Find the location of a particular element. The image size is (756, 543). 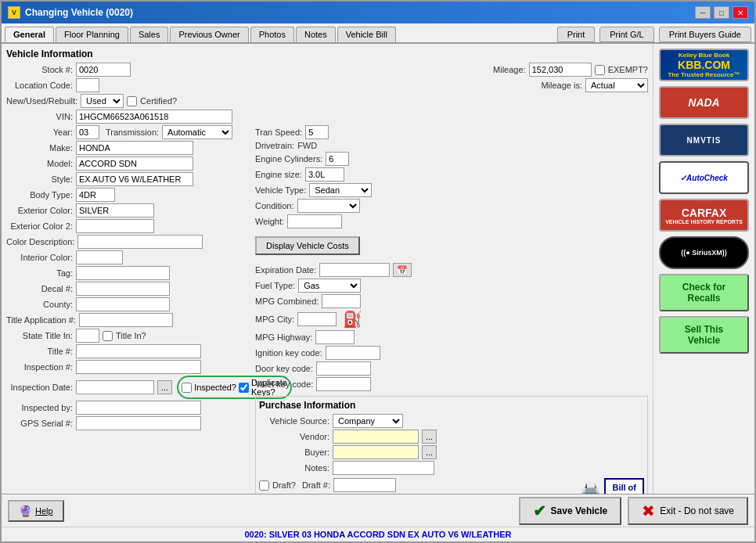

mileage-is-select: Actual is located at coordinates (617, 85).